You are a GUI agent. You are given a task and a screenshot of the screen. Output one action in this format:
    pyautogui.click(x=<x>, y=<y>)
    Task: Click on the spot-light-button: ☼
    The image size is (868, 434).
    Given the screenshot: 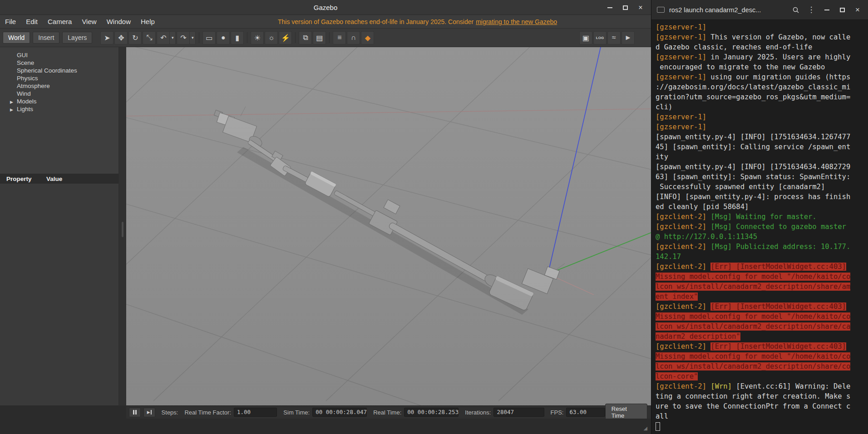 What is the action you would take?
    pyautogui.click(x=271, y=38)
    